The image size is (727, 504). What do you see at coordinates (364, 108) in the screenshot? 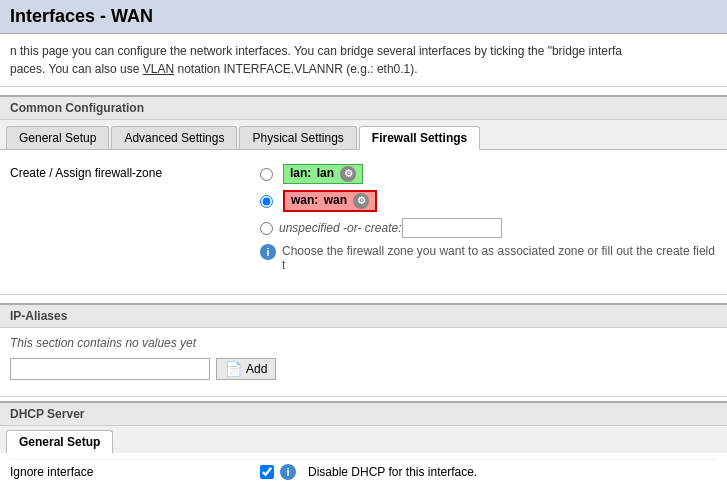
I see `common-config-header: Common Configuration` at bounding box center [364, 108].